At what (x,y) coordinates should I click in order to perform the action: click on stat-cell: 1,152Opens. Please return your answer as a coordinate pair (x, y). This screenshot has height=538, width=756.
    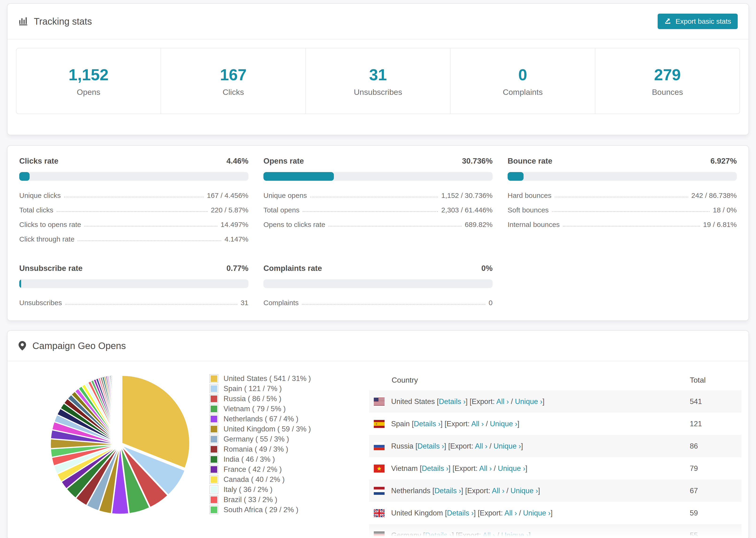
    Looking at the image, I should click on (89, 81).